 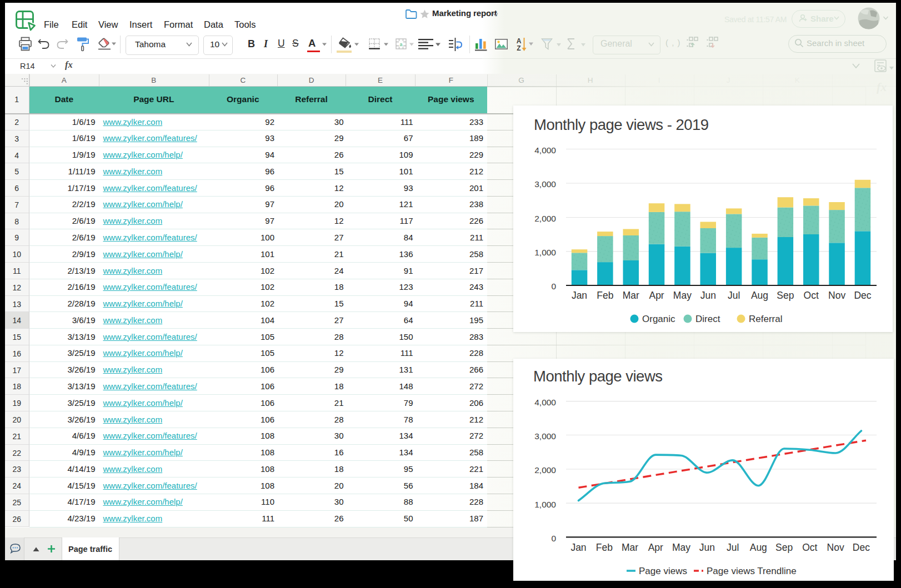 I want to click on svg-text: Organic, so click(x=659, y=319).